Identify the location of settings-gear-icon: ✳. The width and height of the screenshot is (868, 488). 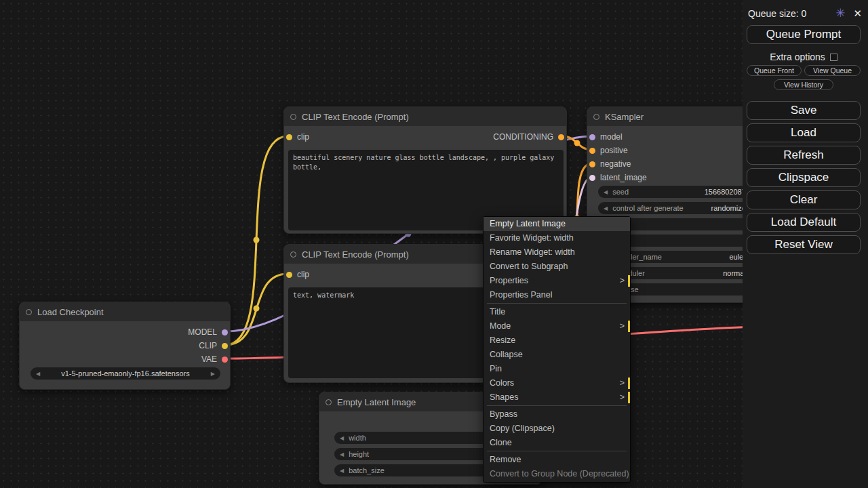
(840, 14).